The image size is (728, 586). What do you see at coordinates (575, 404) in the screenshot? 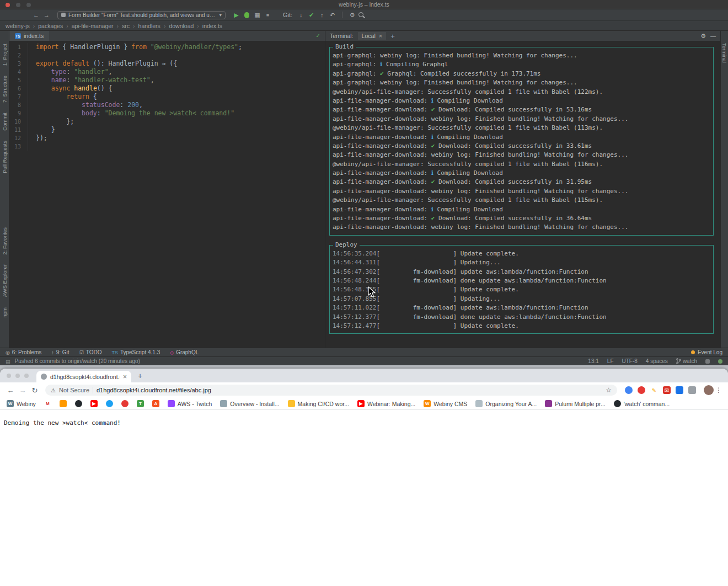
I see `bookmark-item: Pulumi Multiple pr...` at bounding box center [575, 404].